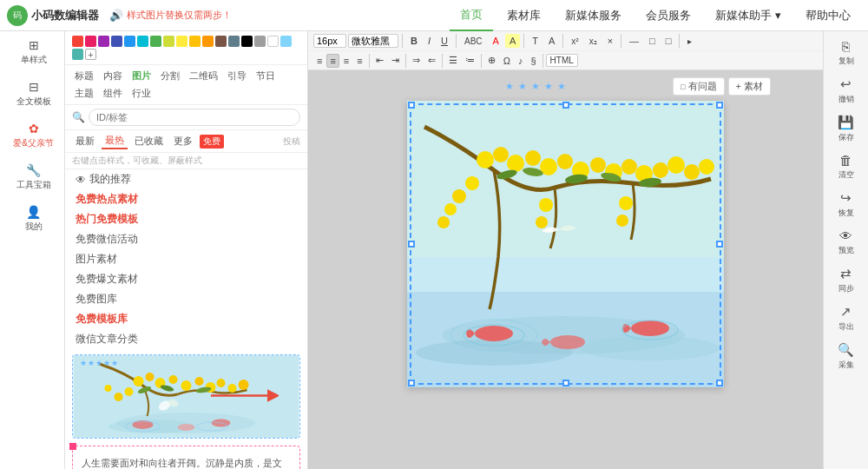 The width and height of the screenshot is (868, 469). Describe the element at coordinates (203, 76) in the screenshot. I see `cat-qrcode: 二维码` at that location.